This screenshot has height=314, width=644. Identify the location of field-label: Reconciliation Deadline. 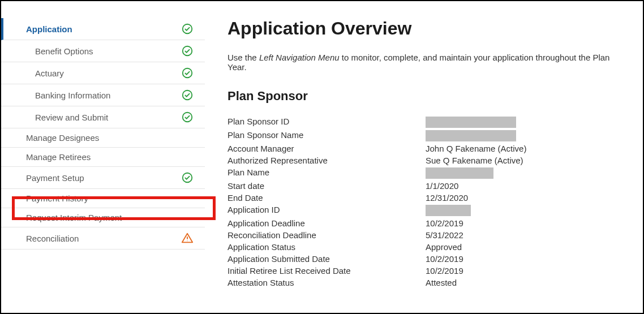
(327, 235).